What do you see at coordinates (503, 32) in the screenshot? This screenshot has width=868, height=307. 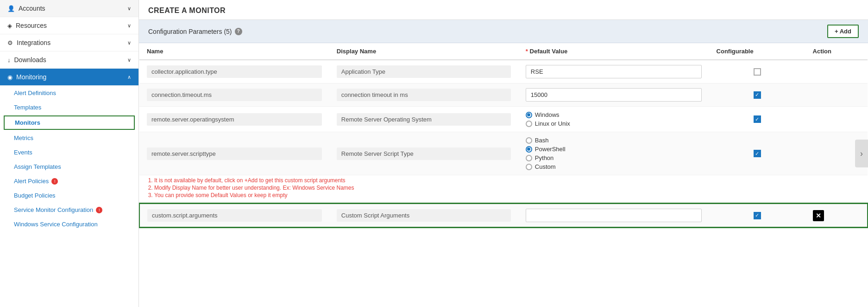 I see `config-params-header: Configuration Parameters (5) ? + Add` at bounding box center [503, 32].